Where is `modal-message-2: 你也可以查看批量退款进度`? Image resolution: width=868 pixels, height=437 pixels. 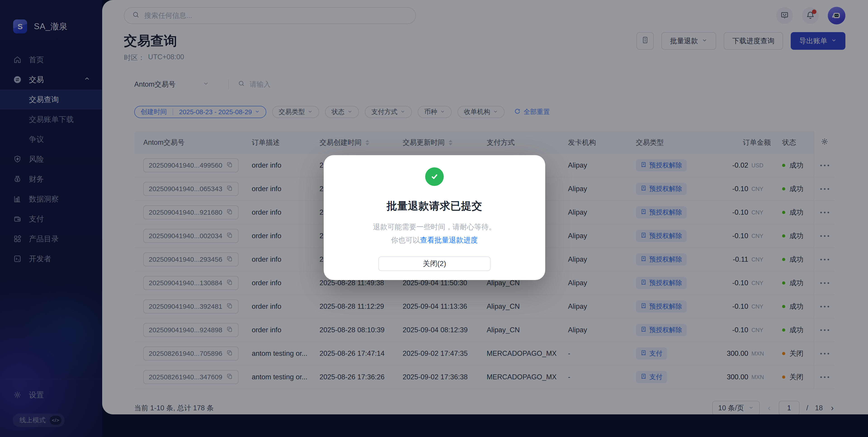 modal-message-2: 你也可以查看批量退款进度 is located at coordinates (435, 240).